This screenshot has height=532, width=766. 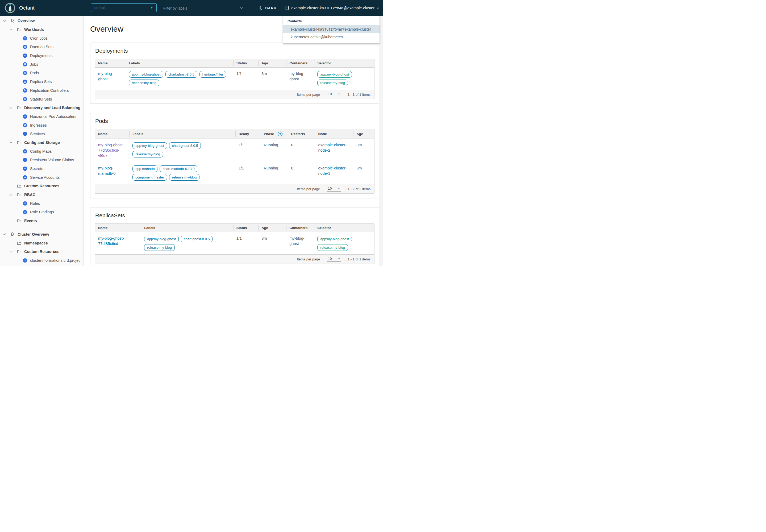 What do you see at coordinates (42, 73) in the screenshot?
I see `sidebar-item-pods: ◉Pods` at bounding box center [42, 73].